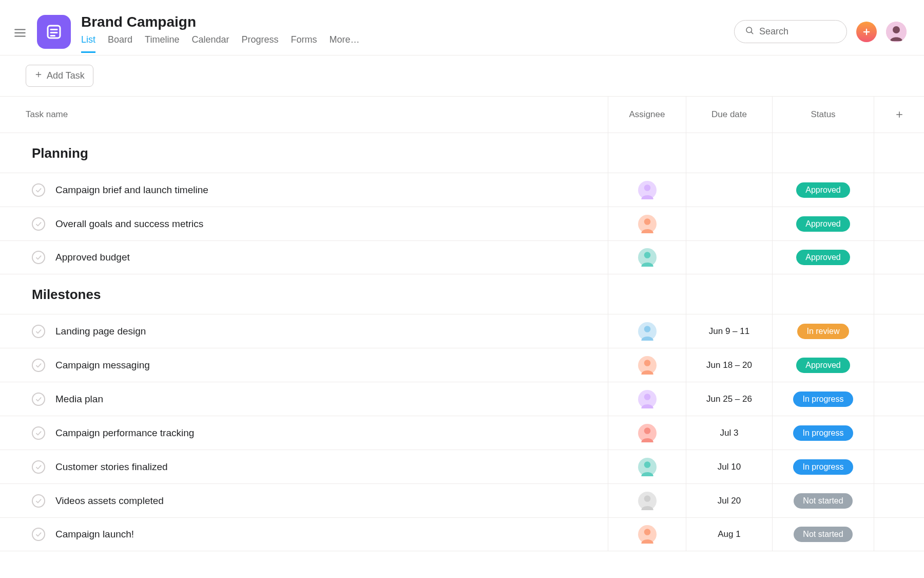  I want to click on task-cell: Campaign brief and launch timeline, so click(304, 190).